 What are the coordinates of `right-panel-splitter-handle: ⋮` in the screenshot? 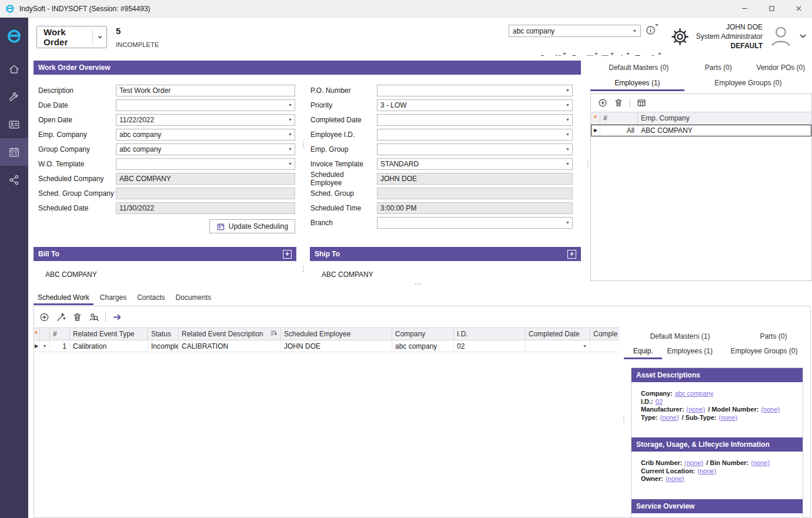 It's located at (588, 164).